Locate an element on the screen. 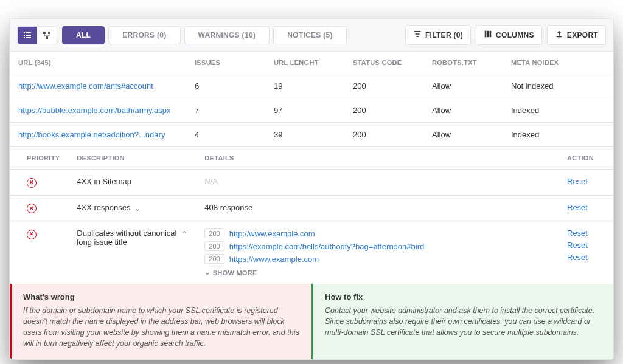  url-link: https://bubble.example.com/bath/army.asp… is located at coordinates (95, 111).